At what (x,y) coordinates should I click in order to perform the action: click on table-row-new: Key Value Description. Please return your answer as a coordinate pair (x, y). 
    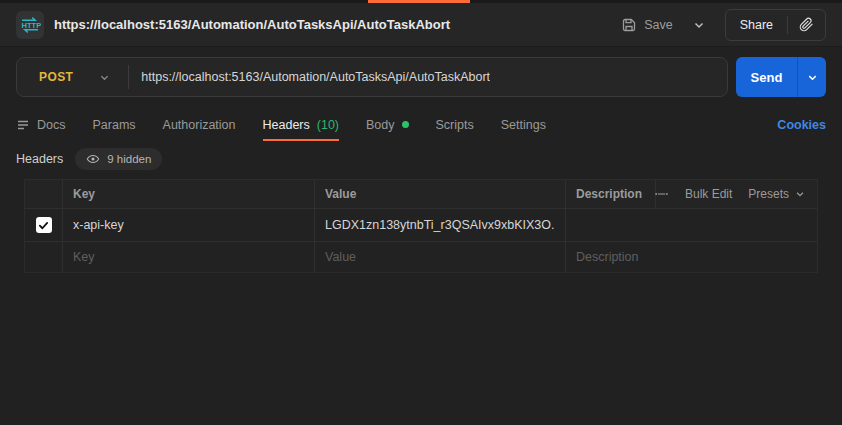
    Looking at the image, I should click on (421, 258).